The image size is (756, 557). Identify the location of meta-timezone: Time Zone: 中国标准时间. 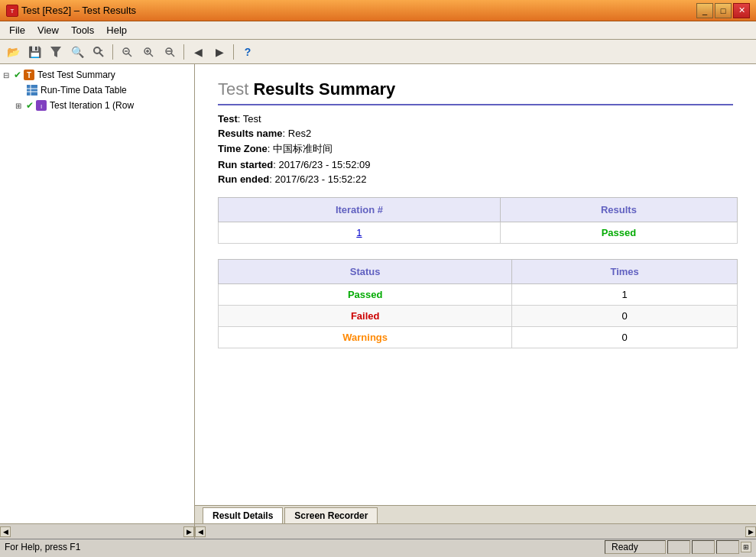
(475, 149).